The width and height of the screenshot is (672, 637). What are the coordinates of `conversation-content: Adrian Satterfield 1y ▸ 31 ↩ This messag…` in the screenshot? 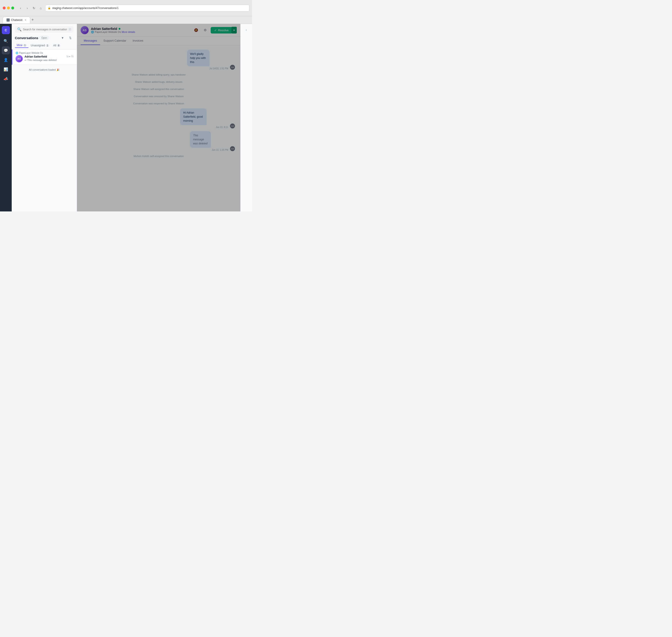 It's located at (49, 58).